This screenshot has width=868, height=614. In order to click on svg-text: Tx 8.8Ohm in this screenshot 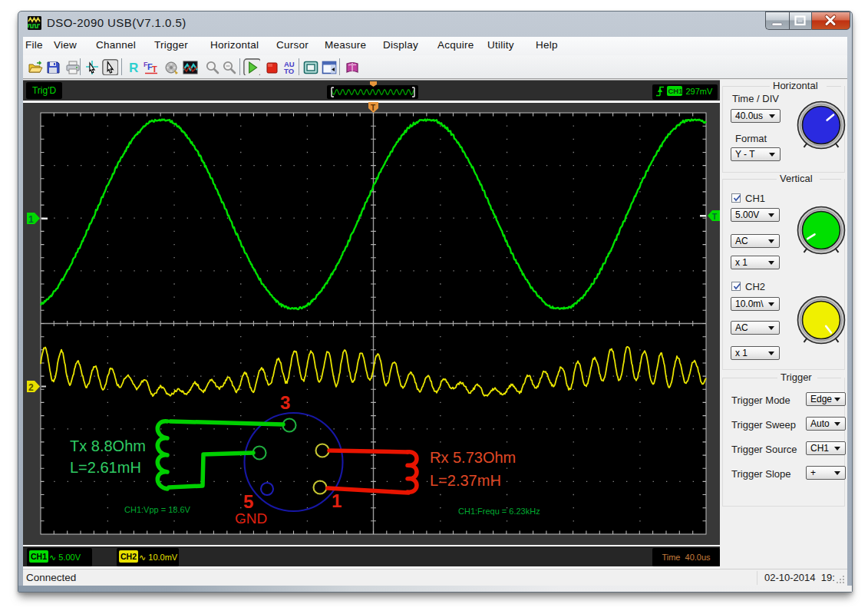, I will do `click(107, 446)`.